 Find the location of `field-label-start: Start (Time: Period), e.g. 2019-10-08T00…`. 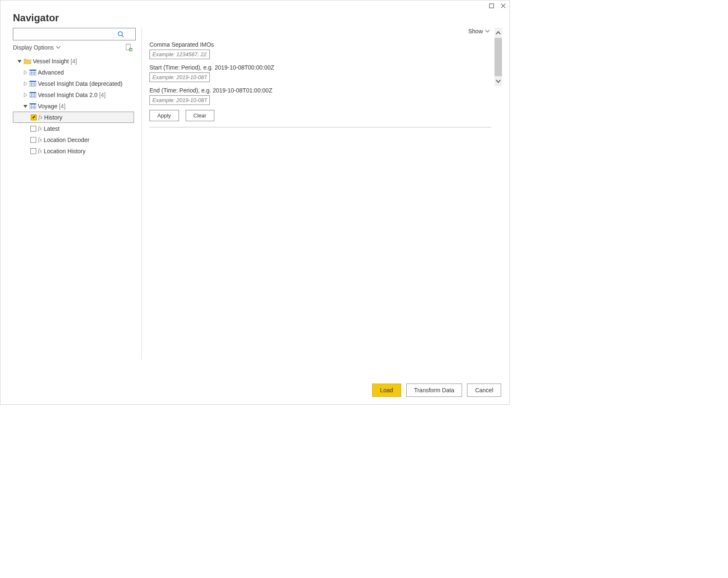

field-label-start: Start (Time: Period), e.g. 2019-10-08T00… is located at coordinates (321, 67).